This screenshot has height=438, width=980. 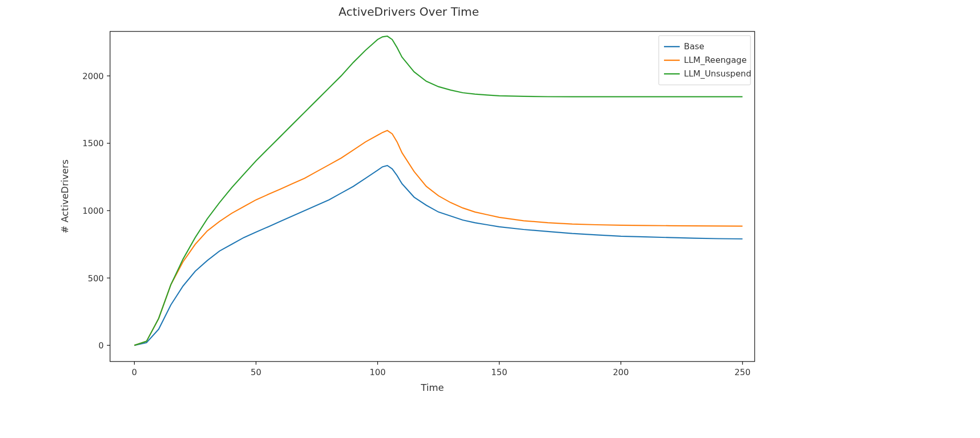 I want to click on x-tick-label: 50, so click(x=256, y=372).